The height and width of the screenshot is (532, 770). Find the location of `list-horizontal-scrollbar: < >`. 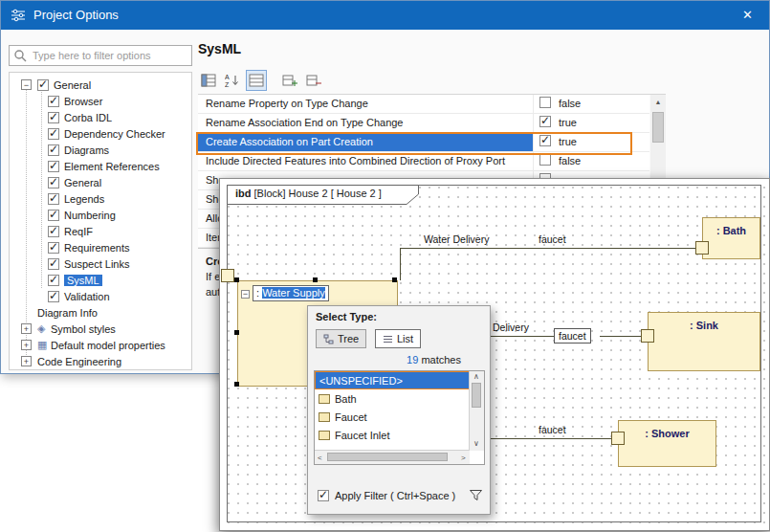

list-horizontal-scrollbar: < > is located at coordinates (392, 457).